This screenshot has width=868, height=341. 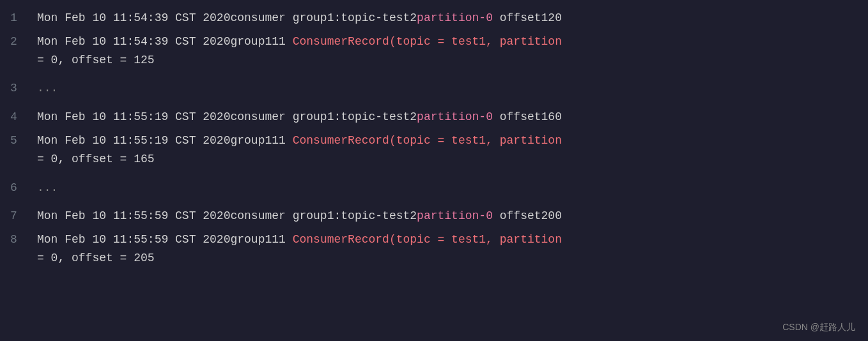 What do you see at coordinates (527, 216) in the screenshot?
I see `log-text: offset200` at bounding box center [527, 216].